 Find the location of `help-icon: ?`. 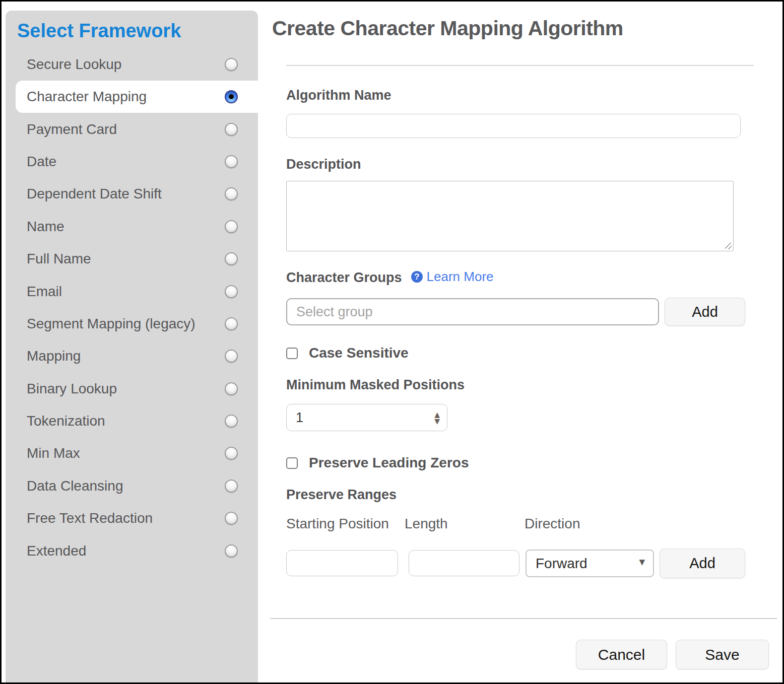

help-icon: ? is located at coordinates (417, 277).